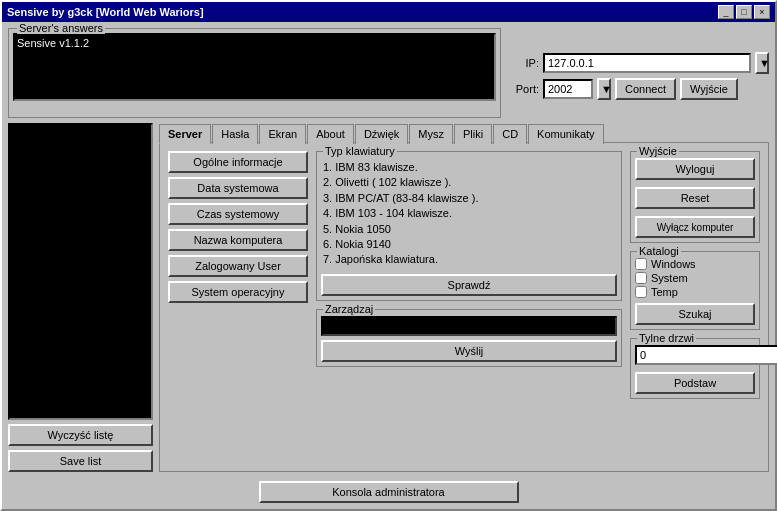 This screenshot has height=511, width=777. What do you see at coordinates (641, 292) in the screenshot?
I see `katalogi-temp-check` at bounding box center [641, 292].